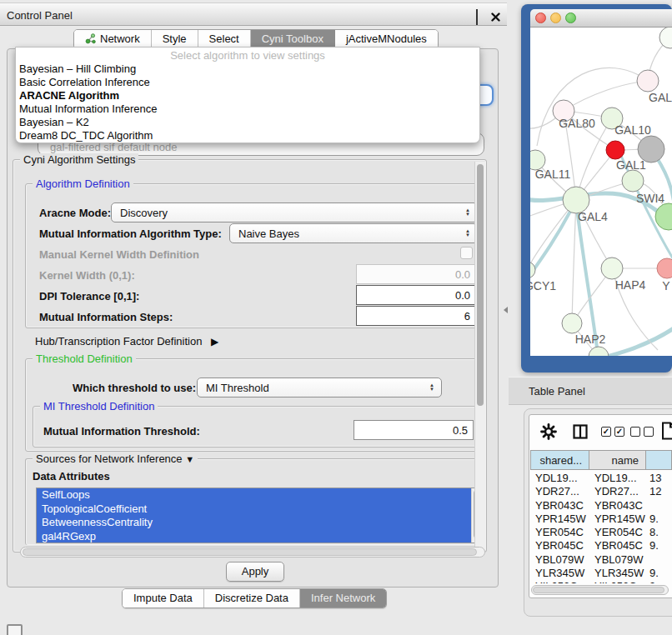 This screenshot has width=672, height=635. Describe the element at coordinates (416, 316) in the screenshot. I see `mi-steps-input: 6` at that location.